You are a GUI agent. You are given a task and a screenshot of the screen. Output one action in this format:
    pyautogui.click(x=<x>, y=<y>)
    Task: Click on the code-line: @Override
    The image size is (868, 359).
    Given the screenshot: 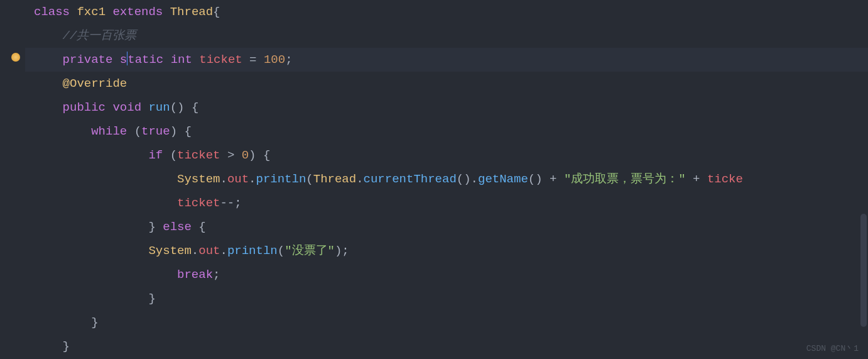 What is the action you would take?
    pyautogui.click(x=447, y=84)
    